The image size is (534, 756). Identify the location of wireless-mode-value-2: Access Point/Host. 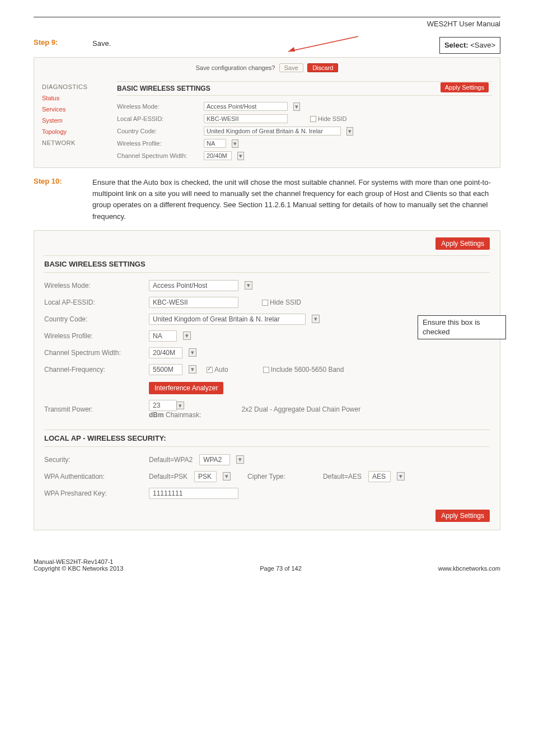
(194, 286).